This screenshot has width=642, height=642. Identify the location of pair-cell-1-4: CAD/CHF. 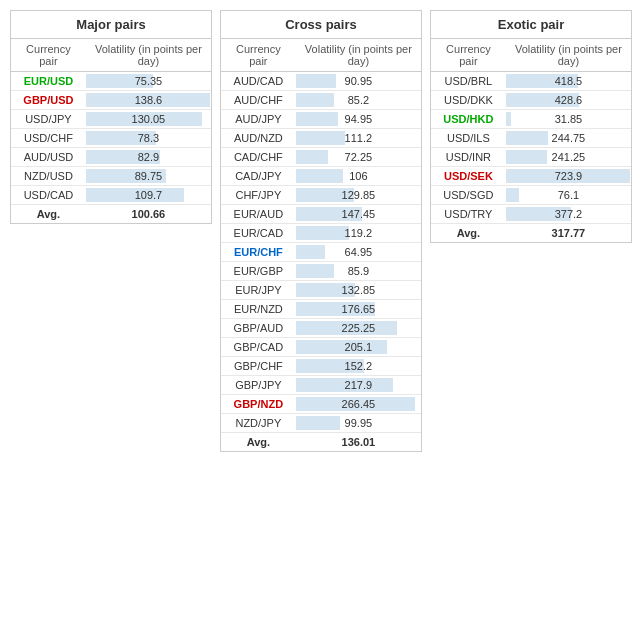
(258, 158).